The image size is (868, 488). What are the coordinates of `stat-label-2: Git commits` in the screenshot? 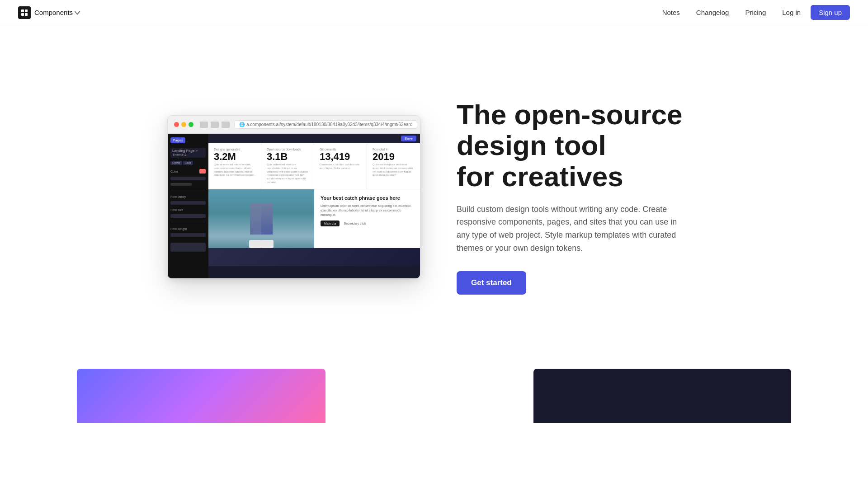 It's located at (340, 149).